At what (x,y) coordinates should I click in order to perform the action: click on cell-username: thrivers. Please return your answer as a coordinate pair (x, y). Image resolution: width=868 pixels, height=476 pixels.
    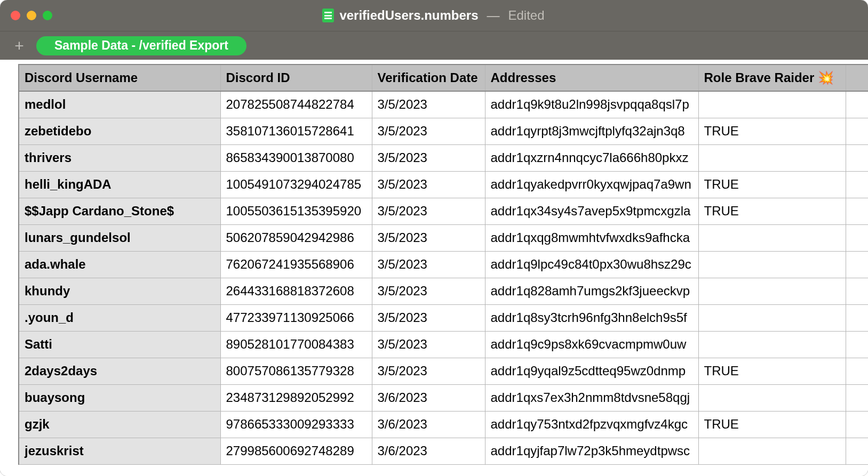
    Looking at the image, I should click on (120, 158).